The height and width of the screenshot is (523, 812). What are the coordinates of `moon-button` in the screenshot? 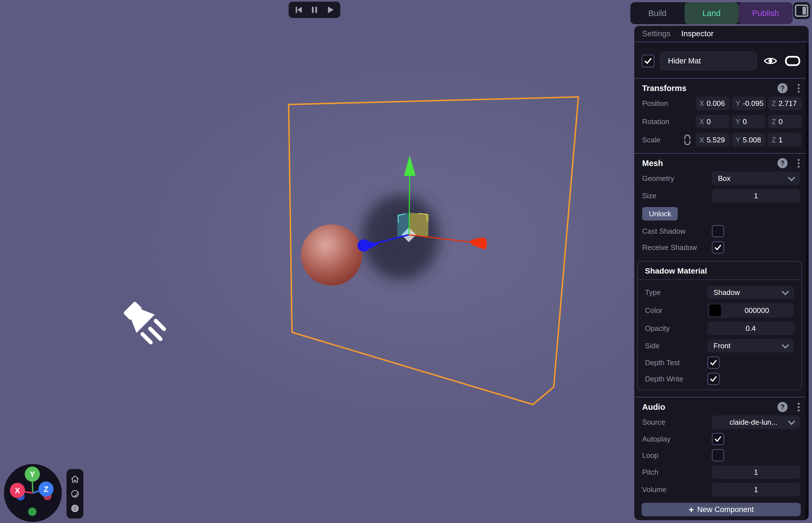 It's located at (75, 494).